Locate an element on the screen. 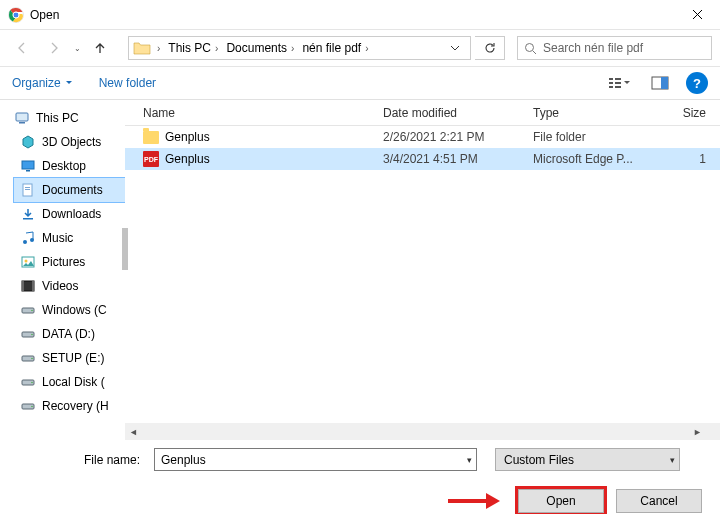  search-icon is located at coordinates (530, 48).